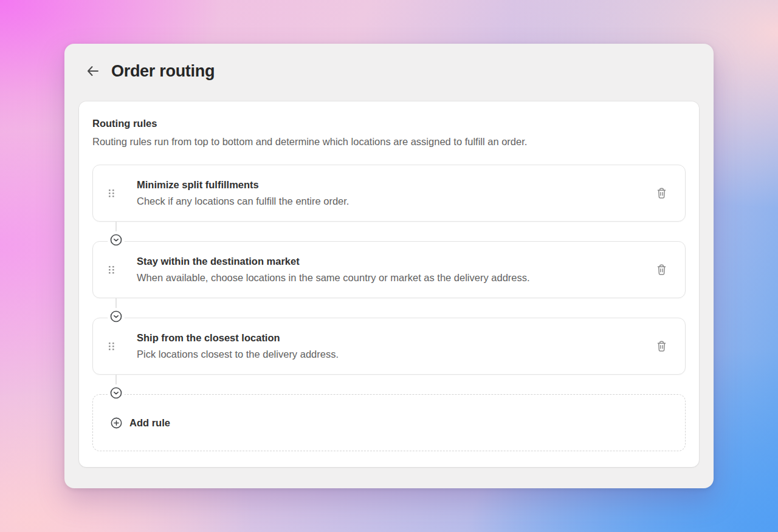 The height and width of the screenshot is (532, 778). Describe the element at coordinates (395, 193) in the screenshot. I see `rule-text: Minimize split fulfillments Check if any…` at that location.